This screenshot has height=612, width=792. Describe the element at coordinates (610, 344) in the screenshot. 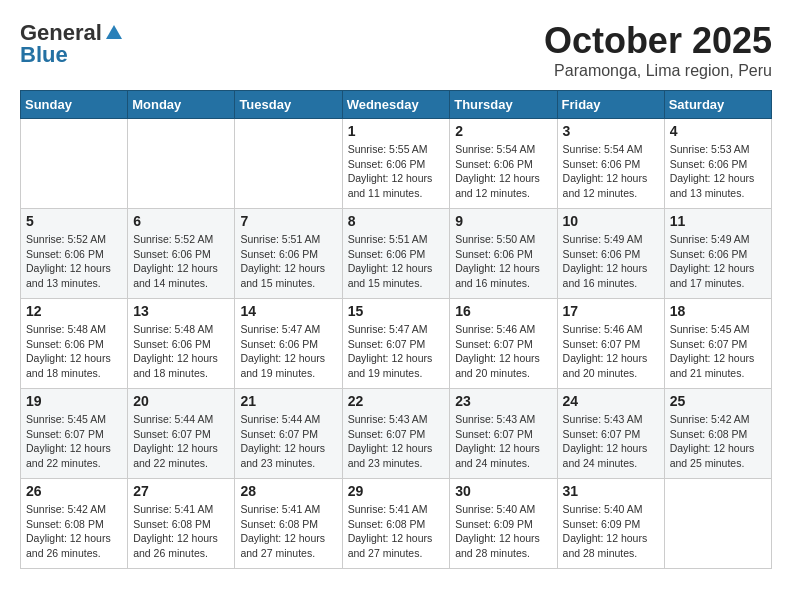

I see `calendar-cell: 17Sunrise: 5:46 AM Sunset: 6:07 PM Dayli…` at that location.